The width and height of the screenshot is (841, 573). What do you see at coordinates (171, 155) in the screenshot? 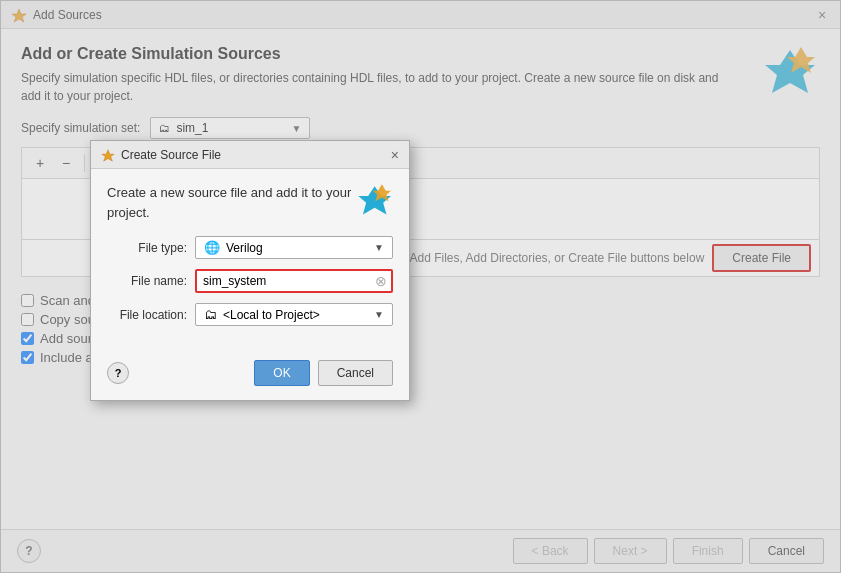
I see `modal-title: Create Source File` at bounding box center [171, 155].